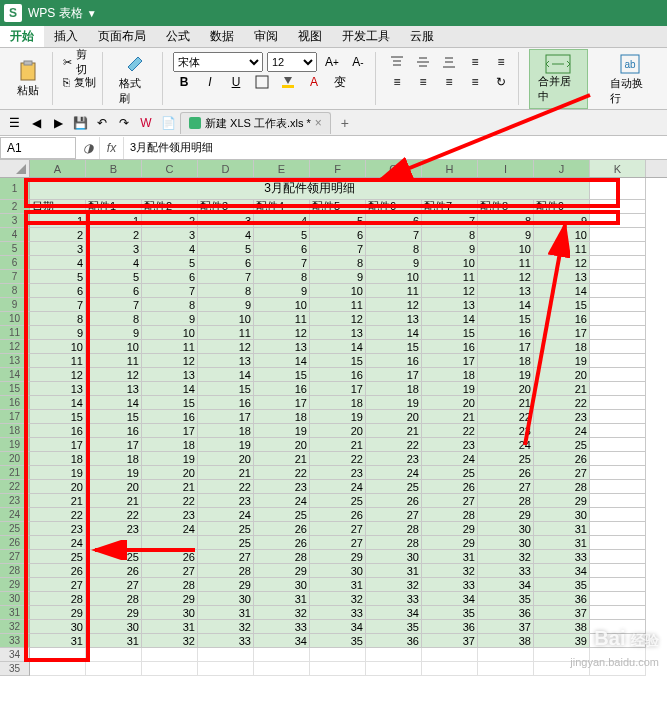 Image resolution: width=667 pixels, height=722 pixels. I want to click on data-cell: 1, so click(58, 221).